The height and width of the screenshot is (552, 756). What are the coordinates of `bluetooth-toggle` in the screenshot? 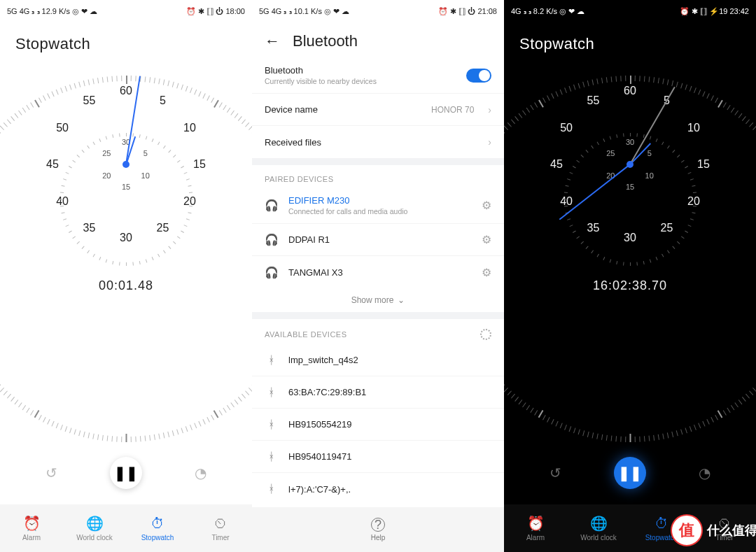 It's located at (479, 76).